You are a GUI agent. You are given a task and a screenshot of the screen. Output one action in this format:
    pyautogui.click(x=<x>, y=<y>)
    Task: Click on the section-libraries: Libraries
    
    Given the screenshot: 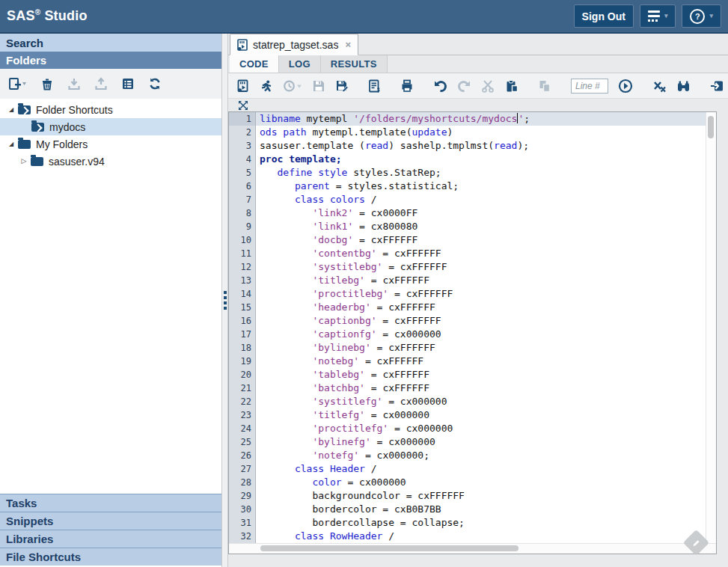 What is the action you would take?
    pyautogui.click(x=111, y=539)
    